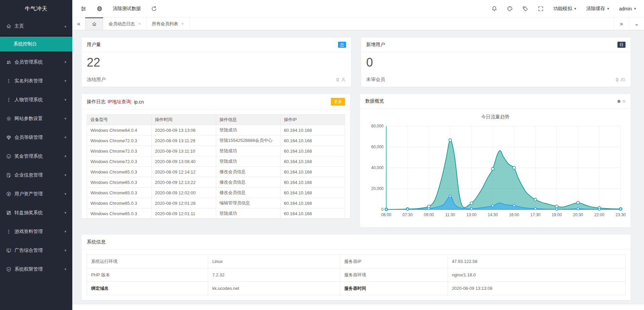  Describe the element at coordinates (36, 250) in the screenshot. I see `sidebar-item-12: 广告综合管理▼` at that location.